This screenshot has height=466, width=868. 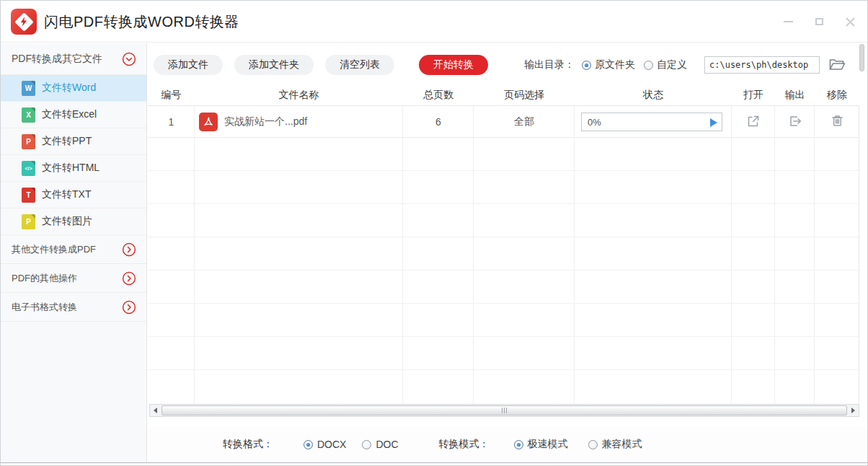 What do you see at coordinates (837, 65) in the screenshot?
I see `browse-folder-button` at bounding box center [837, 65].